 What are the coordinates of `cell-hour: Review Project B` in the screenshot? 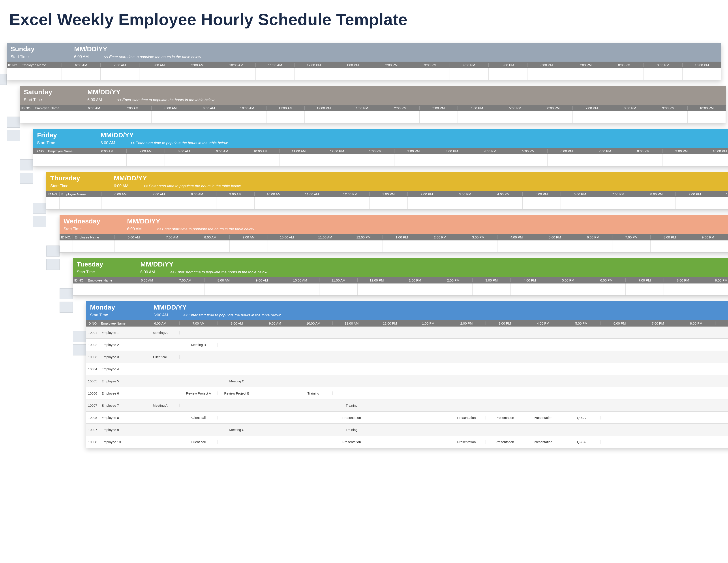 It's located at (237, 394).